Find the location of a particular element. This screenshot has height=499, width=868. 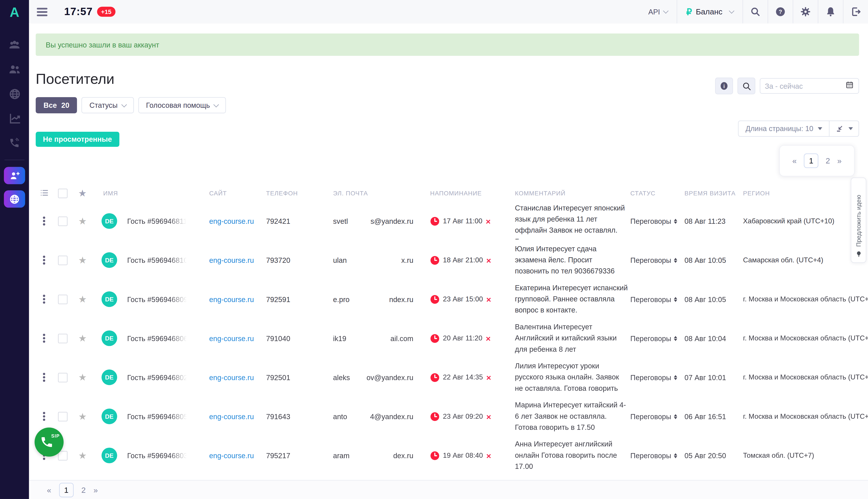

visitor-name: Гость #596946811 is located at coordinates (157, 221).